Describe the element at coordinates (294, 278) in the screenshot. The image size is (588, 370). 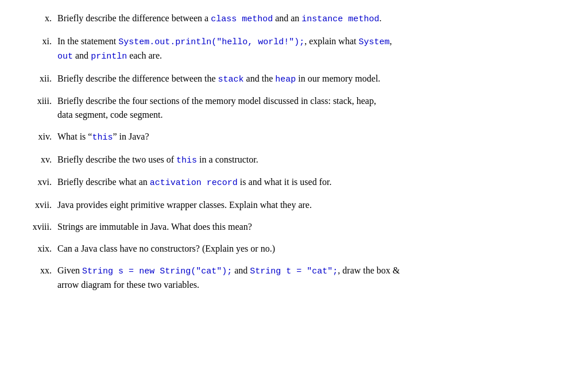
I see `question-item-xx: xx. Given String s = new String("cat"); …` at that location.